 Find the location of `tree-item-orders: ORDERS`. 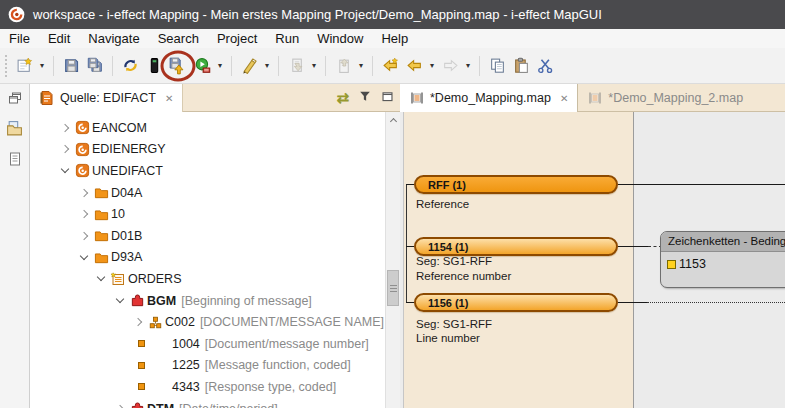

tree-item-orders: ORDERS is located at coordinates (208, 279).